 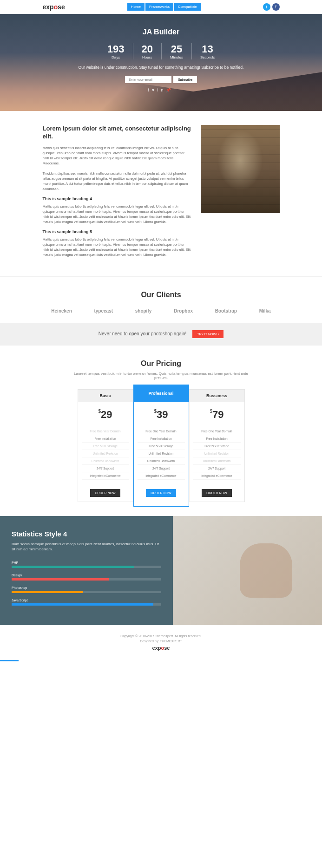 I want to click on hero-section: JA Builder 193Days20Hours25Minutes13Seco…, so click(x=161, y=62).